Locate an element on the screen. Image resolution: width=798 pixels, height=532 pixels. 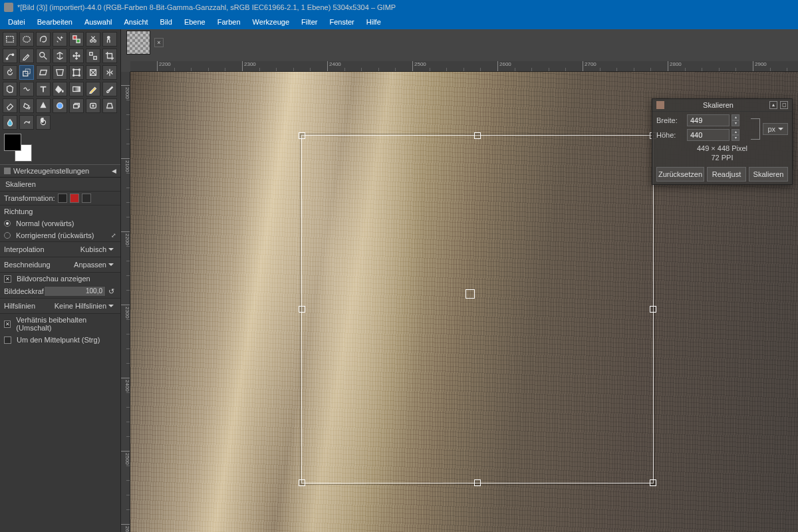
image-thumbnail is located at coordinates (138, 43).